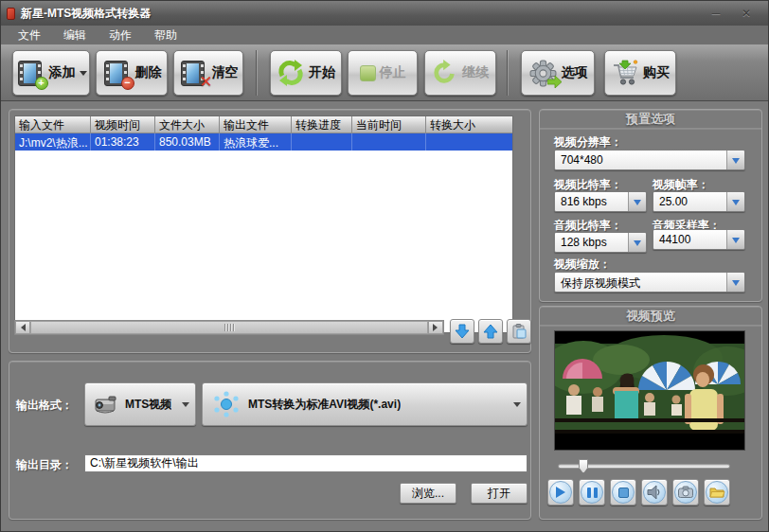 This screenshot has width=769, height=532. I want to click on preset-group-title: 预置选项, so click(651, 119).